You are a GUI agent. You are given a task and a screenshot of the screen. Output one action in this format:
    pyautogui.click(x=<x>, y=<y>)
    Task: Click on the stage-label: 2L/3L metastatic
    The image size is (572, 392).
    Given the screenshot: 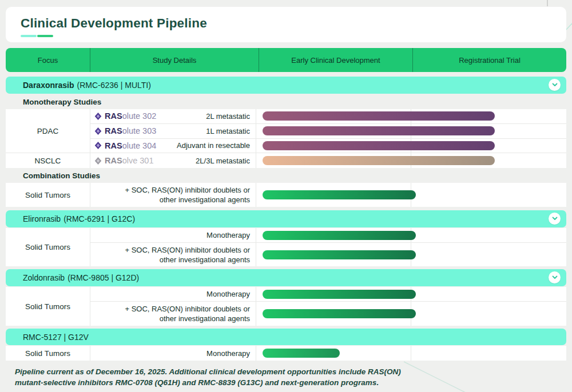 What is the action you would take?
    pyautogui.click(x=223, y=161)
    